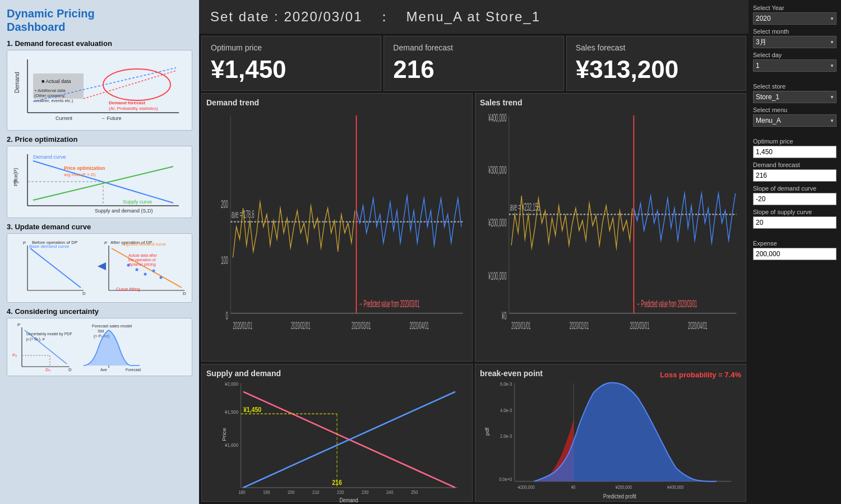 Image resolution: width=841 pixels, height=504 pixels. Describe the element at coordinates (389, 304) in the screenshot. I see `svg-text:→ Predicted value from 2020/03: → Predicted value from 2020/03/01` at that location.